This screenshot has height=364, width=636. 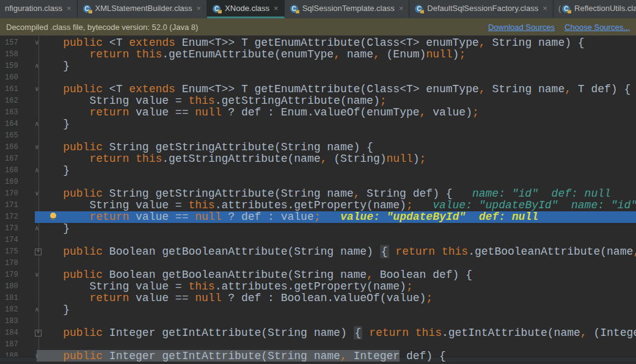 I want to click on token: String getStringAttribute(String name) {, so click(x=238, y=147).